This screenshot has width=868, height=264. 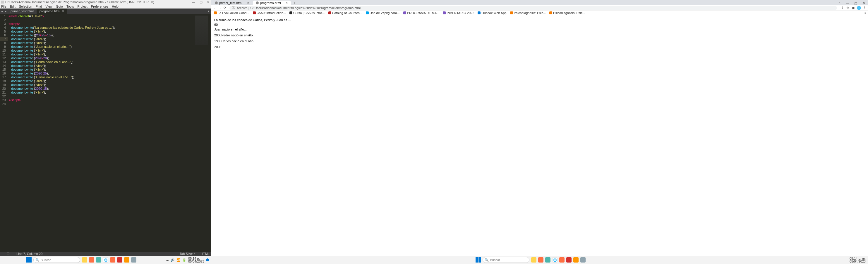 What do you see at coordinates (187, 254) in the screenshot?
I see `status-tabsize: Tab Size: 4` at bounding box center [187, 254].